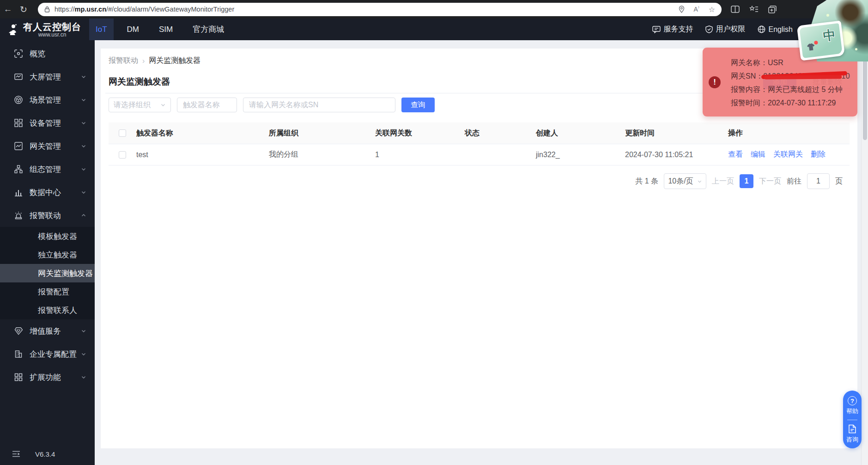  I want to click on tab-official-store: 官方商城, so click(208, 30).